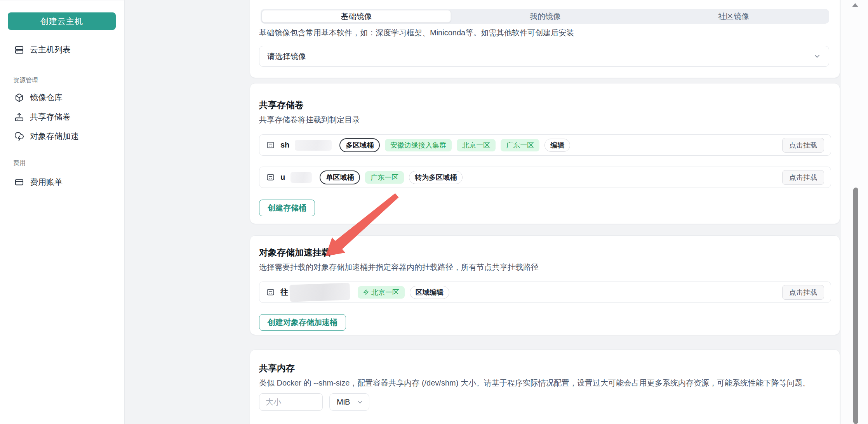  I want to click on shared-memory-title: 共享内存, so click(277, 368).